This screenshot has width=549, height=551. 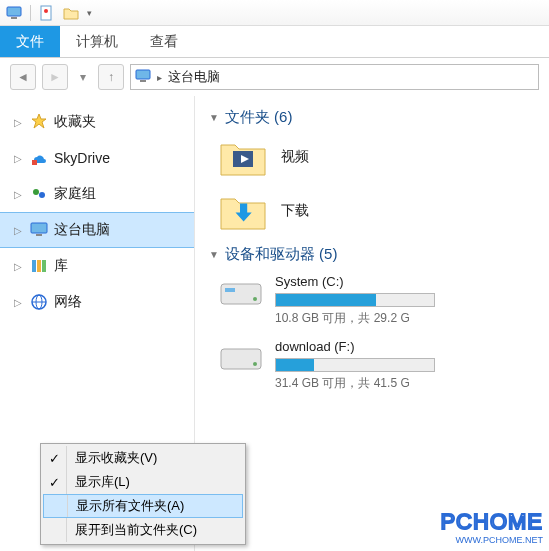 What do you see at coordinates (334, 77) in the screenshot?
I see `address-bar: ▸ 这台电脑` at bounding box center [334, 77].